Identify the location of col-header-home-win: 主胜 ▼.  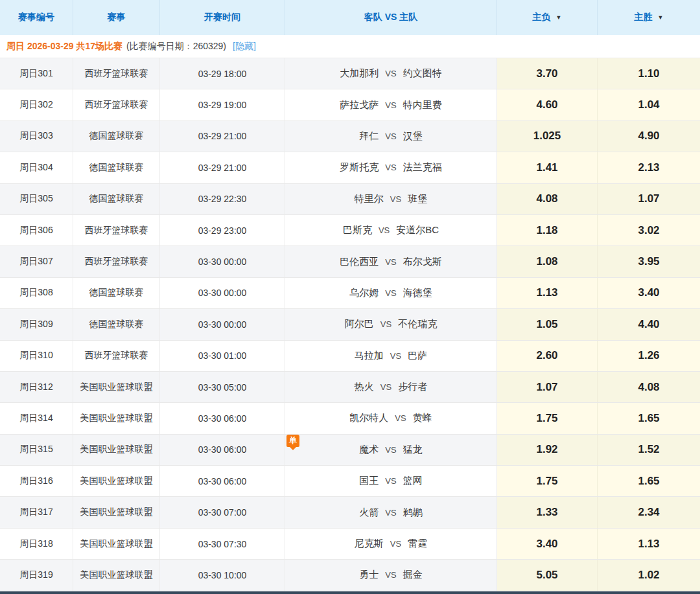
(649, 17).